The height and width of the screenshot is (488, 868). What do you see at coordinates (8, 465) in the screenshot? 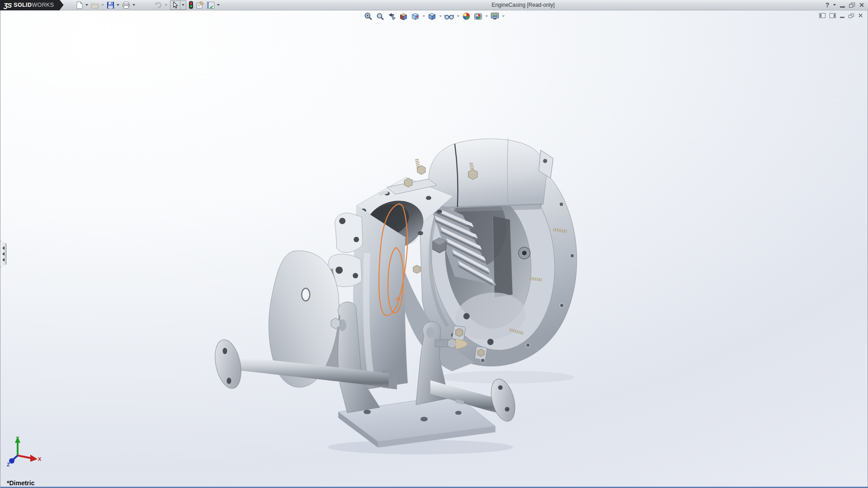
I see `triad-z-label: Z` at bounding box center [8, 465].